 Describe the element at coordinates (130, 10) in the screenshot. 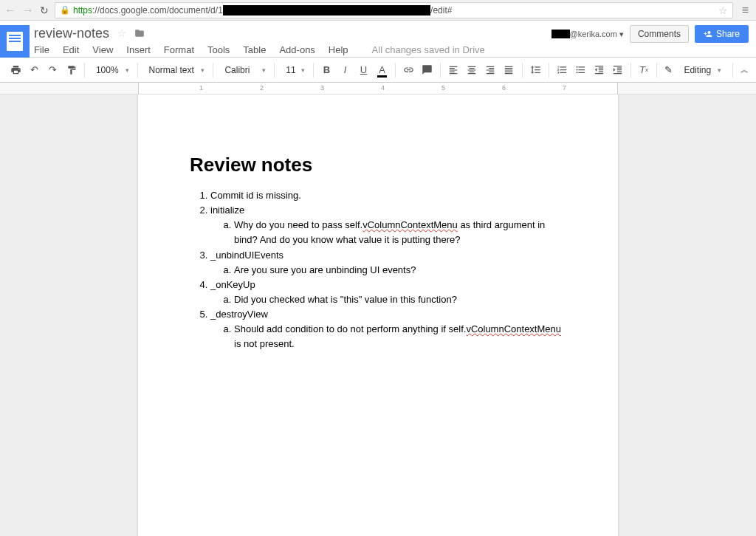

I see `url-host: ://docs.google.com` at that location.